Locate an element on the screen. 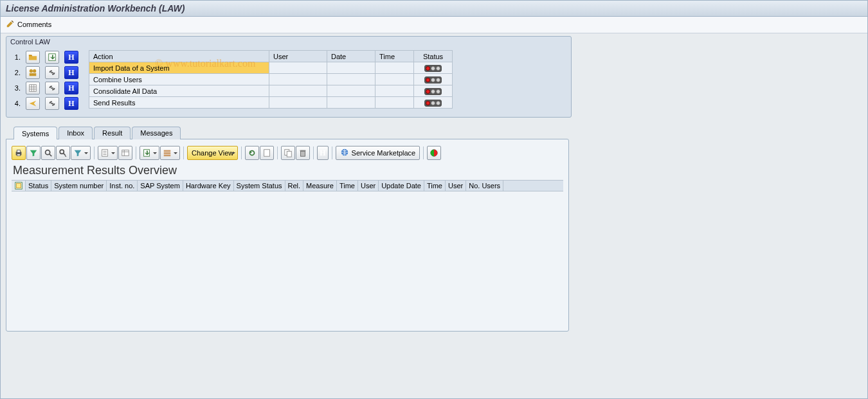 The height and width of the screenshot is (399, 868). tab-inbox: Inbox is located at coordinates (76, 133).